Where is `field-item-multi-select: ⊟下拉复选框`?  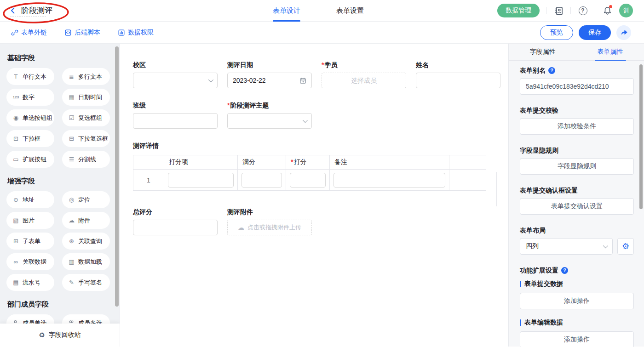
field-item-multi-select: ⊟下拉复选框 is located at coordinates (86, 139).